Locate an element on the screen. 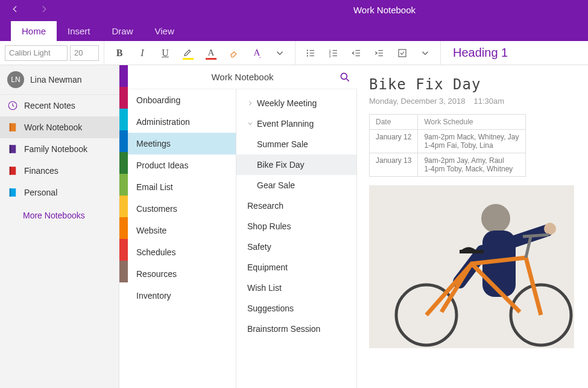 The image size is (588, 388). avatar: LN is located at coordinates (16, 80).